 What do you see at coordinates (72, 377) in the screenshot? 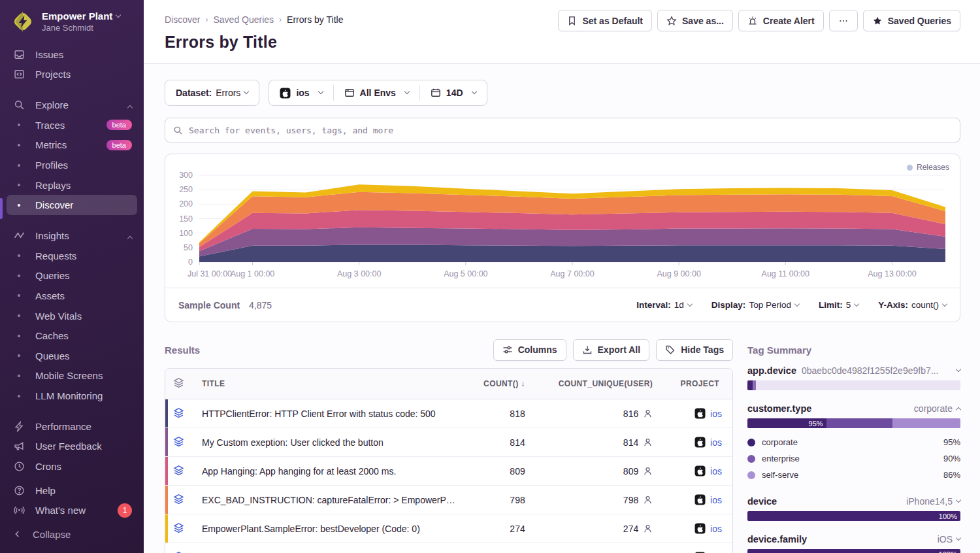
I see `sidebar-item-mobile-screens: •Mobile Screens` at bounding box center [72, 377].